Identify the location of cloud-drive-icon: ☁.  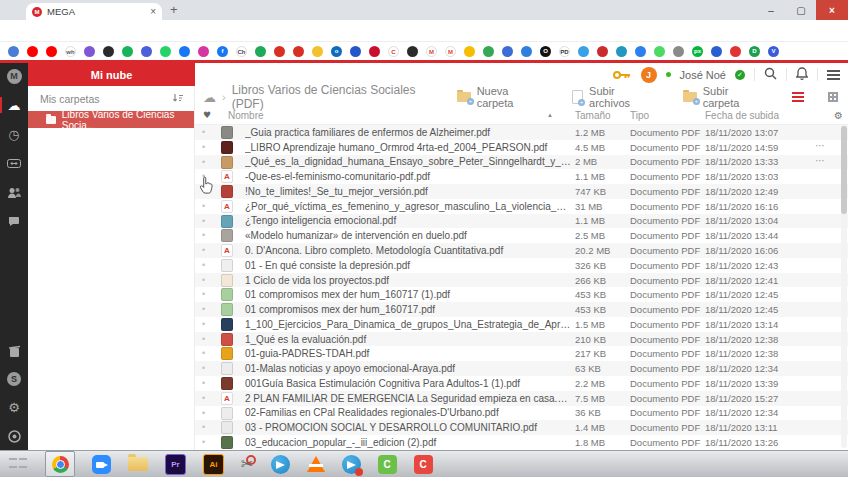
(14, 105).